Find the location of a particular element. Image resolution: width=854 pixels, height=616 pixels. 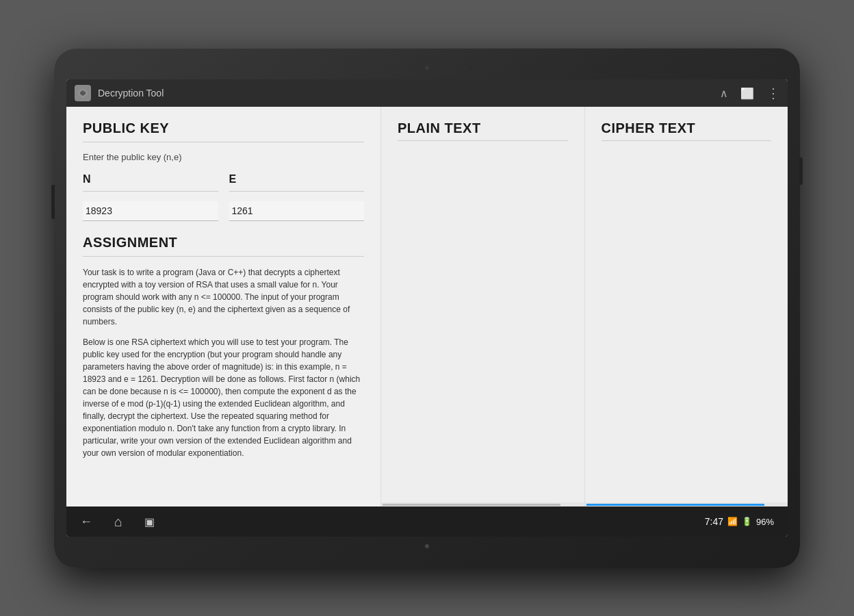

cipher-scroll-thumb is located at coordinates (675, 505).